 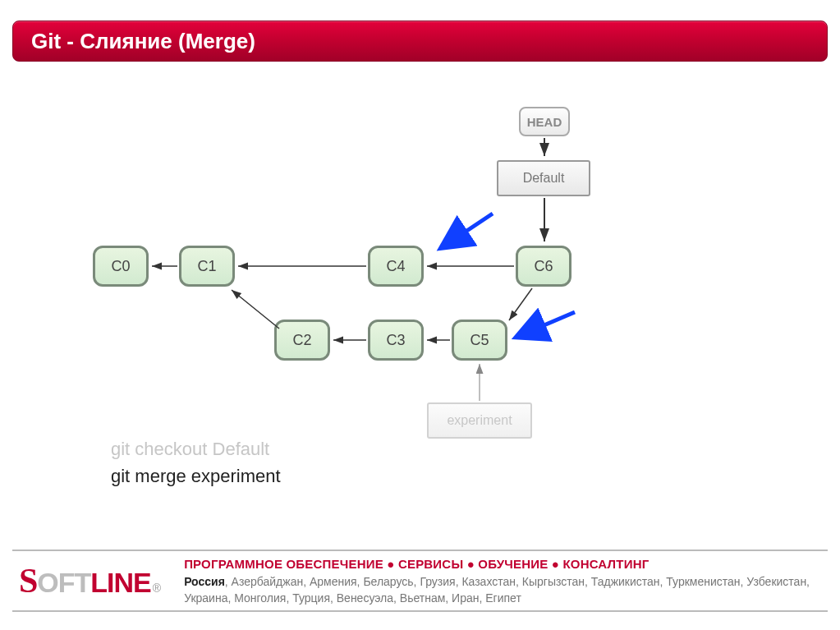 I want to click on services-line: ПРОГРАММНОЕ ОБЕСПЕЧЕНИЕ ● СЕРВИСЫ ● ОБУЧ…, so click(x=506, y=564).